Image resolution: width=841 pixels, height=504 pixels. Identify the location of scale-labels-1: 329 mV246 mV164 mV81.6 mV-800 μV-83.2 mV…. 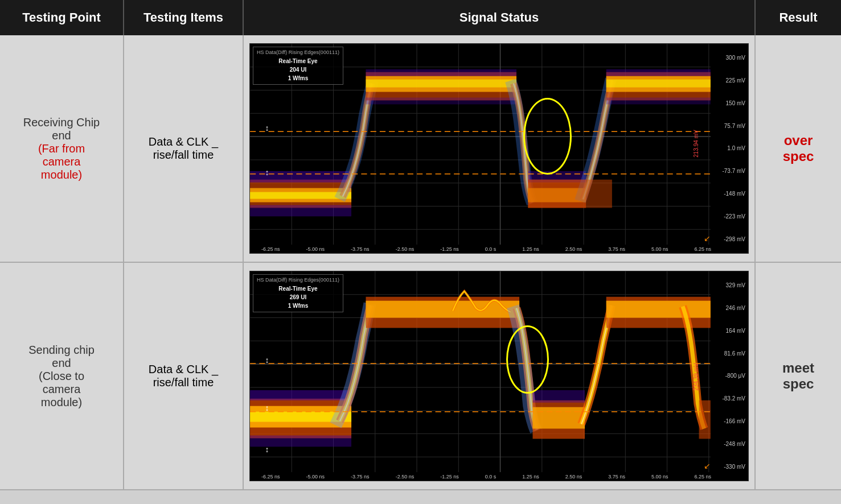
(730, 376).